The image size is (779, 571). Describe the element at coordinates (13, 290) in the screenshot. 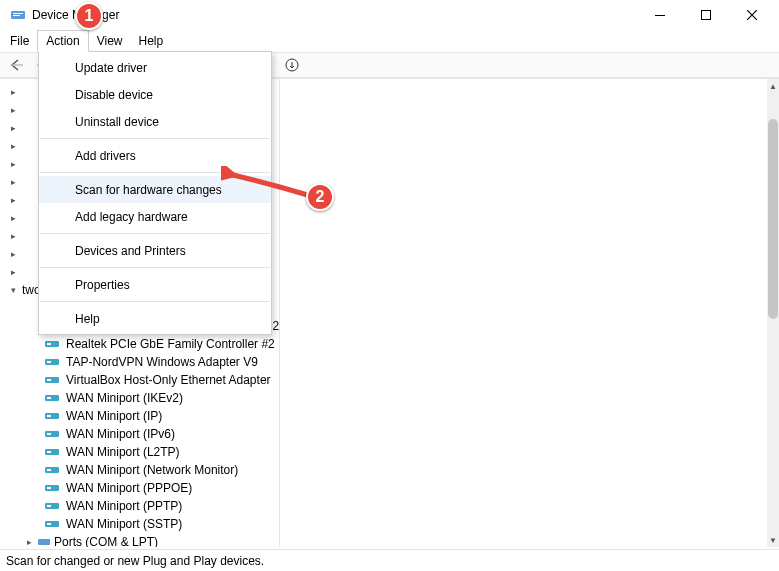

I see `chevron-down-icon: ▾` at that location.